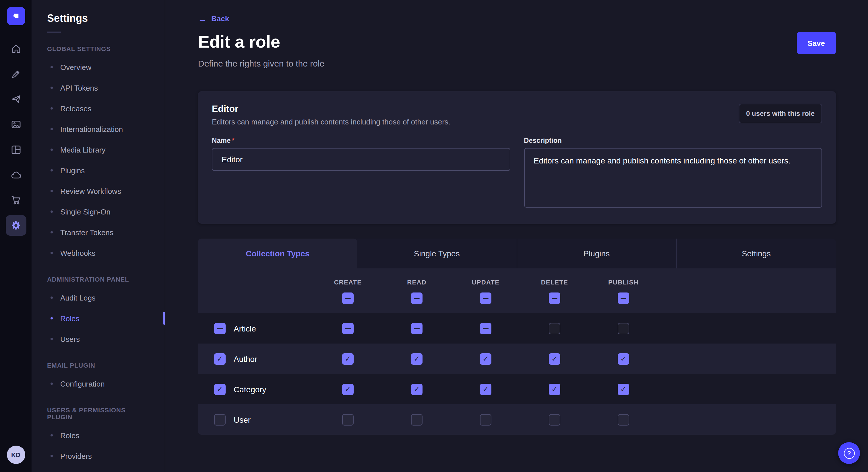 This screenshot has height=472, width=868. I want to click on media-library-icon, so click(16, 125).